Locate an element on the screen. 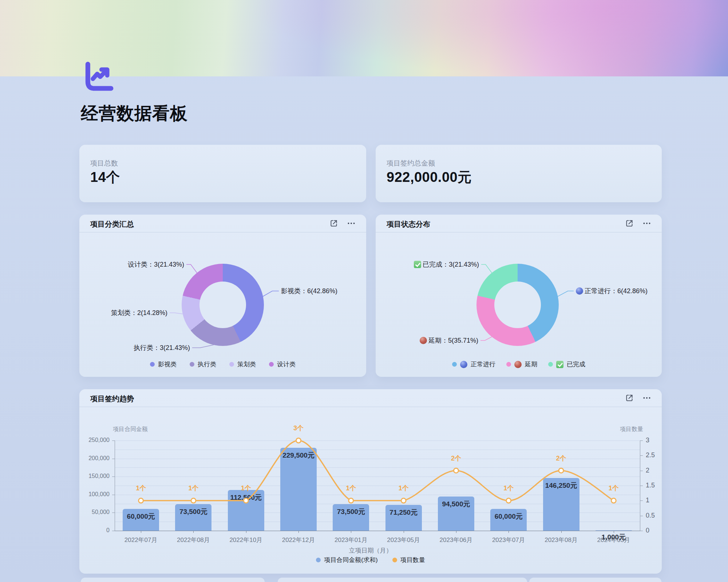 The height and width of the screenshot is (582, 728). y-axis-tick-label: 150,000 is located at coordinates (99, 476).